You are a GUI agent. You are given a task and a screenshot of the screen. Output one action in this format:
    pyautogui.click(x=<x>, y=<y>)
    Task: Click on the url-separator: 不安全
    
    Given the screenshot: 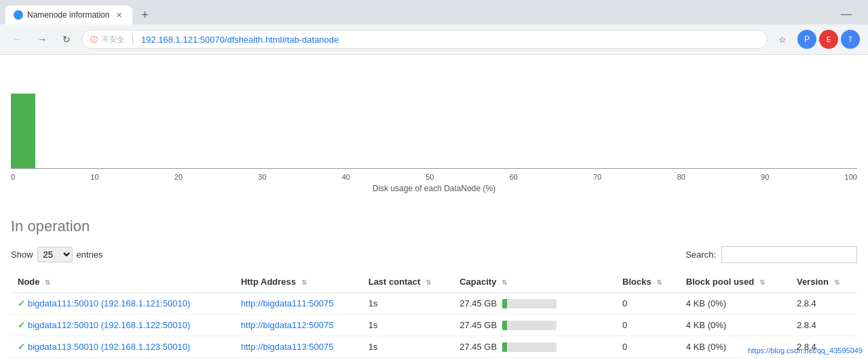 What is the action you would take?
    pyautogui.click(x=113, y=39)
    